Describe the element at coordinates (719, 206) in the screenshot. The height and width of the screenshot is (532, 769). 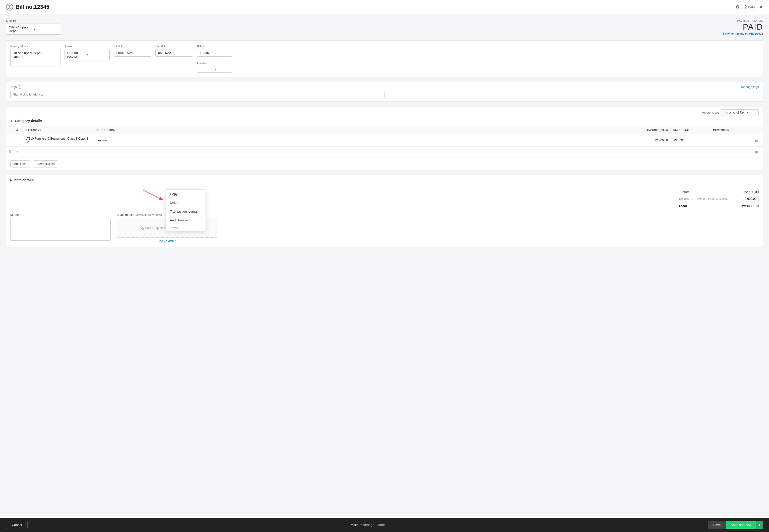
I see `total-row: Total 22,600.00` at that location.